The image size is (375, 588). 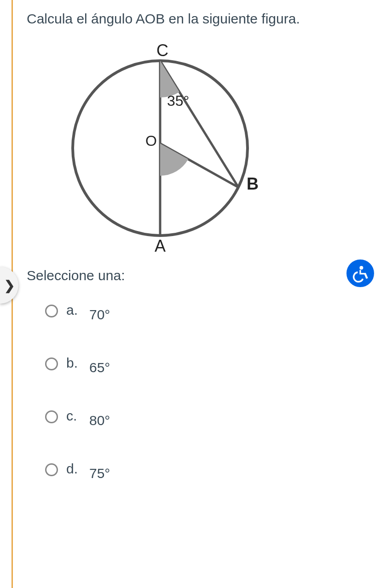 What do you see at coordinates (162, 51) in the screenshot?
I see `label-C: C` at bounding box center [162, 51].